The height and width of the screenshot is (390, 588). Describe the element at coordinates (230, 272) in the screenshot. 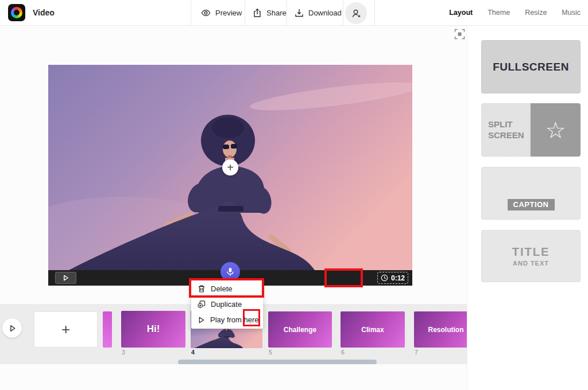

I see `microphone-icon` at that location.